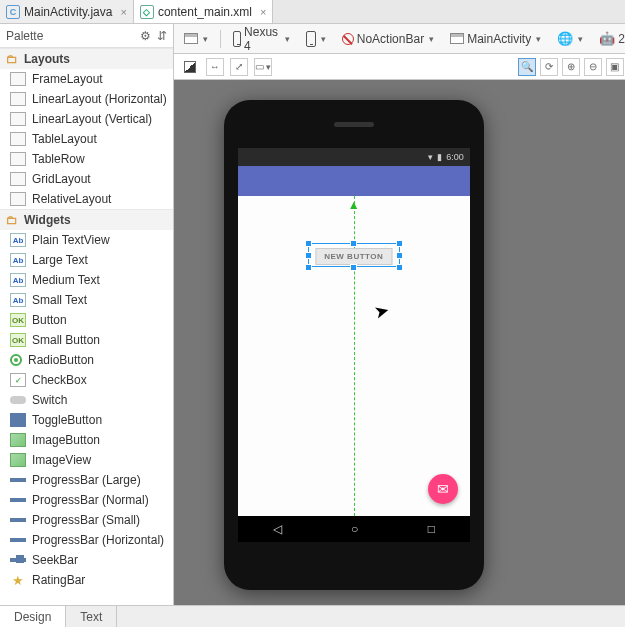  What do you see at coordinates (86, 580) in the screenshot?
I see `palette-item: RatingBar` at bounding box center [86, 580].